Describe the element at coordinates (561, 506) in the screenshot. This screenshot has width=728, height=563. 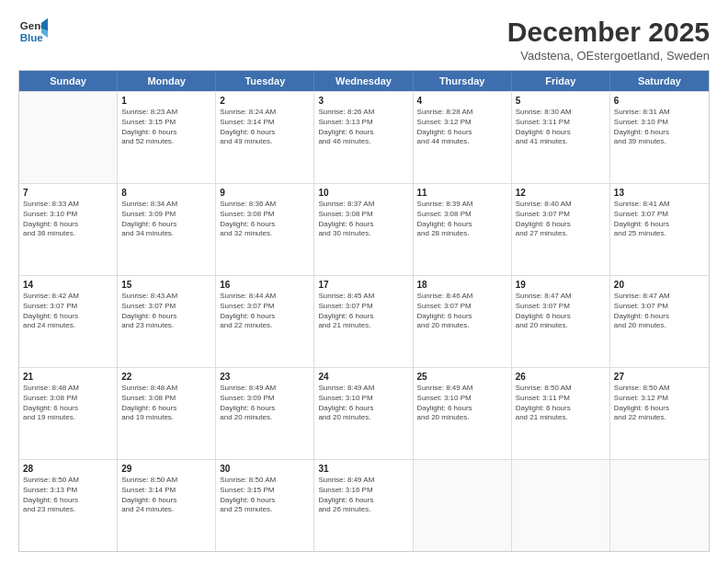
I see `cal-cell-r4-c5` at that location.